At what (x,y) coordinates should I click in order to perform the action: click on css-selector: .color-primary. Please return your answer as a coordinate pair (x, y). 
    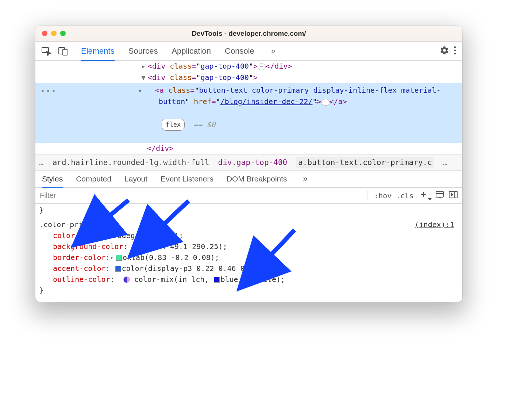
    Looking at the image, I should click on (72, 225).